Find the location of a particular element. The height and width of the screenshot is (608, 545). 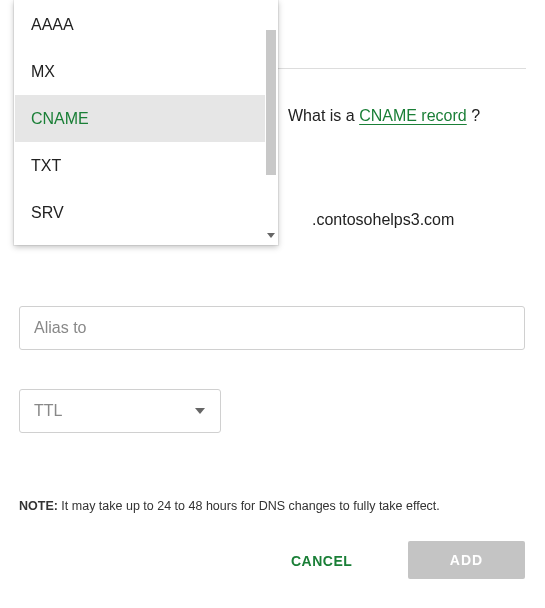

record-type-option-label: SRV is located at coordinates (48, 213).